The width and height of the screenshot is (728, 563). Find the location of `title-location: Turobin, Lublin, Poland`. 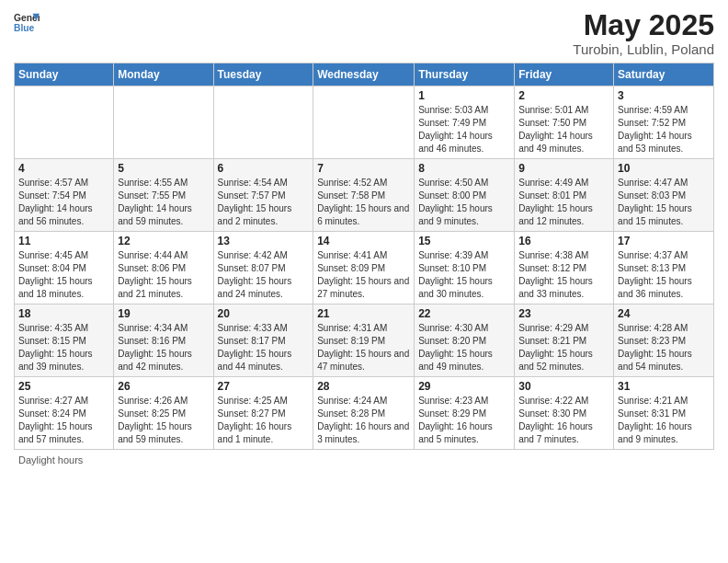

title-location: Turobin, Lublin, Poland is located at coordinates (643, 50).